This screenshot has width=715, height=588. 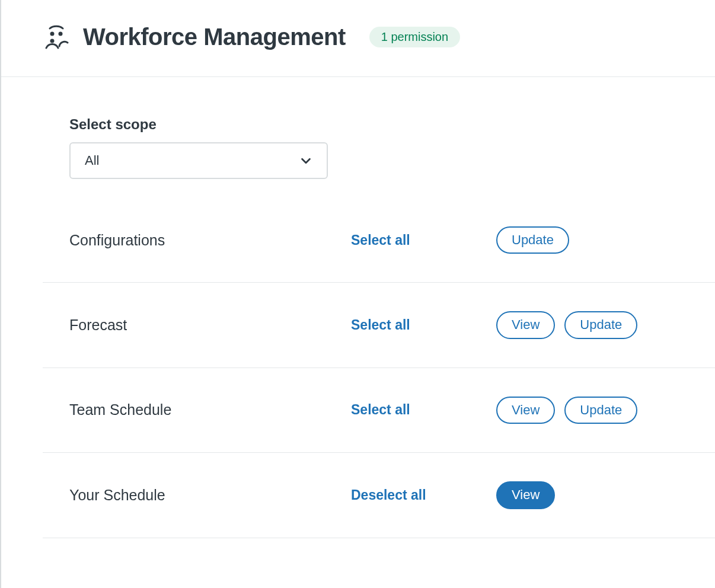 I want to click on scope-selected-value: All, so click(x=92, y=161).